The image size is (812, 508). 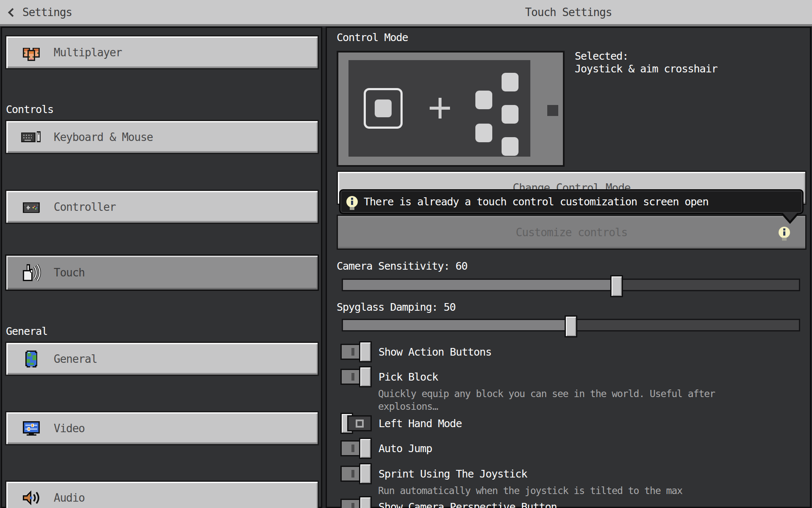 I want to click on sidebar-item-audio: Audio, so click(x=162, y=494).